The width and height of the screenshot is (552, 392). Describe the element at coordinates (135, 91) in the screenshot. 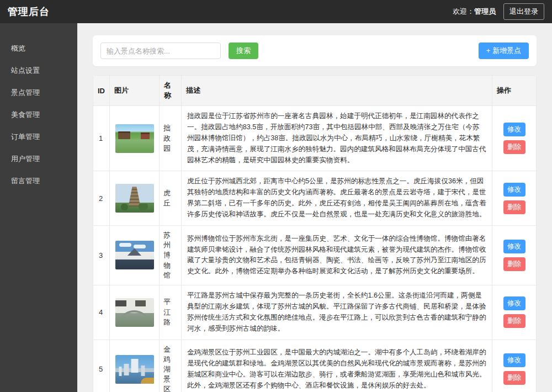

I see `column-header-image: 图片` at that location.